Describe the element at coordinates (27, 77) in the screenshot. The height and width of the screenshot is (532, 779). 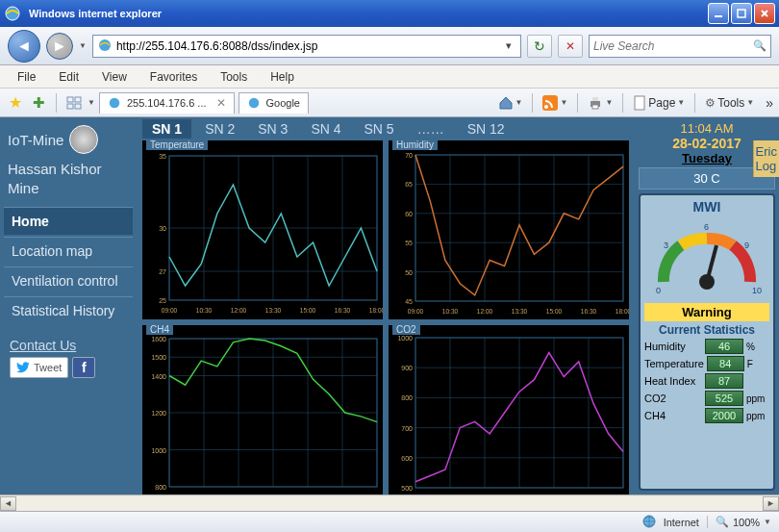
I see `menu-file: File` at that location.